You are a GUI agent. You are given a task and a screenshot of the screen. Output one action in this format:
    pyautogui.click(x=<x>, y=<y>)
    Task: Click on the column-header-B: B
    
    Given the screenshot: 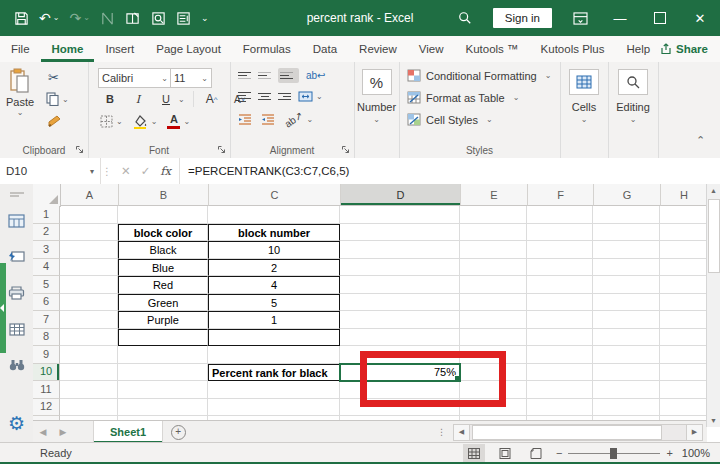 What is the action you would take?
    pyautogui.click(x=164, y=195)
    